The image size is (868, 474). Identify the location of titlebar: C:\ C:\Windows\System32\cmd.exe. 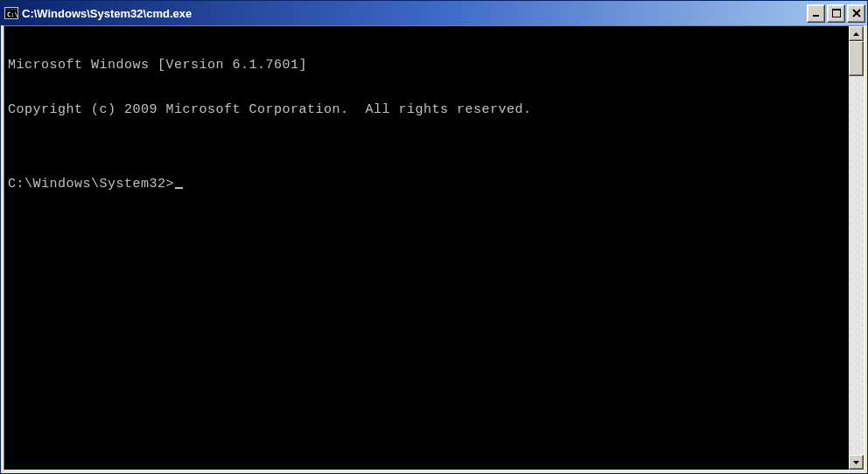
(434, 13).